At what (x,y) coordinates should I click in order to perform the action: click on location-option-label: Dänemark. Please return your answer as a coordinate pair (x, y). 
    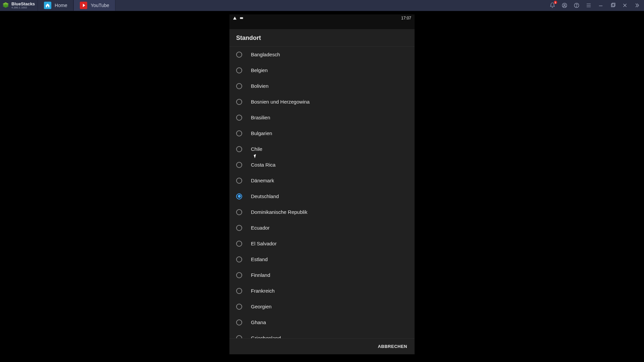
    Looking at the image, I should click on (262, 180).